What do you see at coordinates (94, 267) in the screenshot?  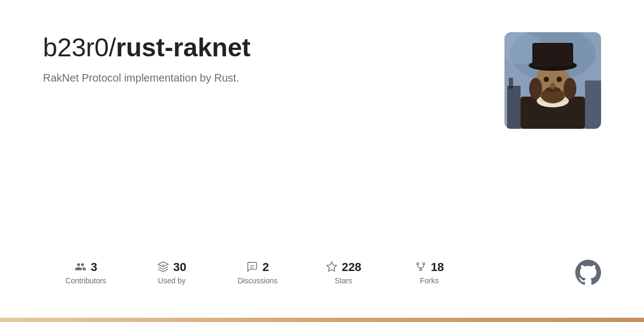 I see `contributors-count: 3` at bounding box center [94, 267].